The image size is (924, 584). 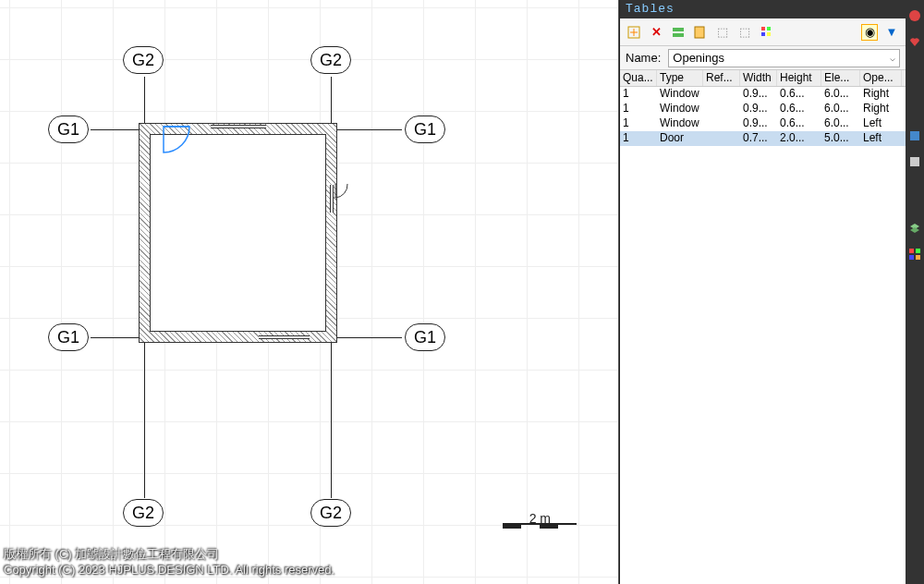 I want to click on delete-icon: ✕, so click(x=656, y=32).